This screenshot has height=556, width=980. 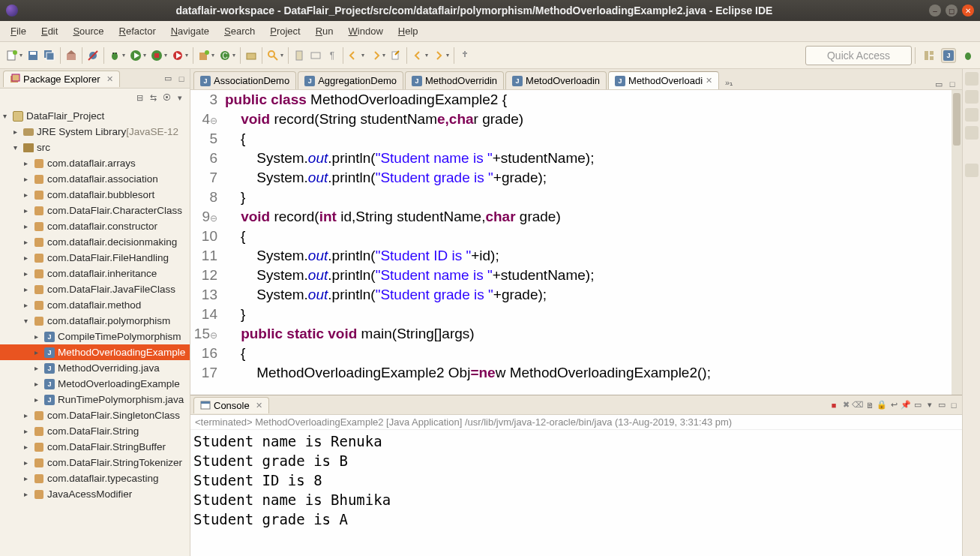 I want to click on tree-row: ▸JRunTimePolymorphism.java, so click(x=94, y=399).